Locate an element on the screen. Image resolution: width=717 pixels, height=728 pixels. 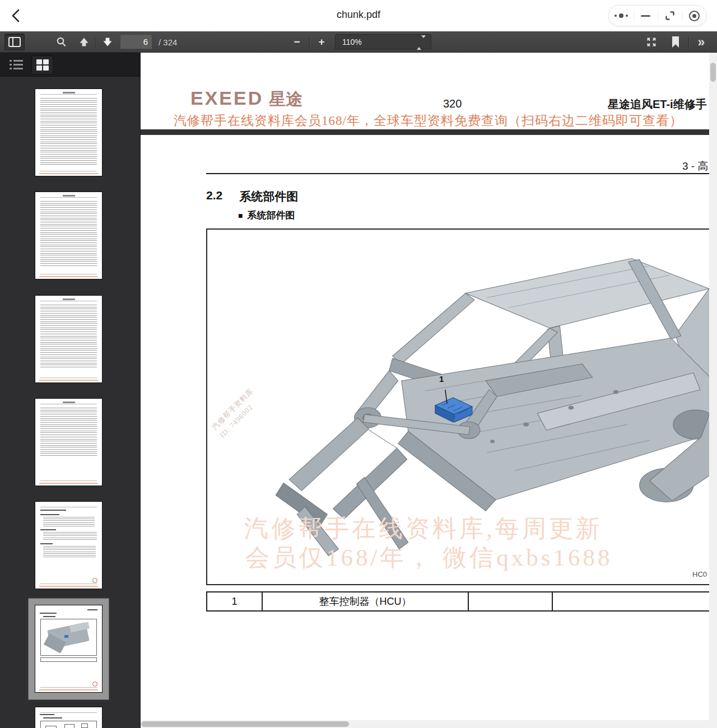
sidebar-icon is located at coordinates (15, 42).